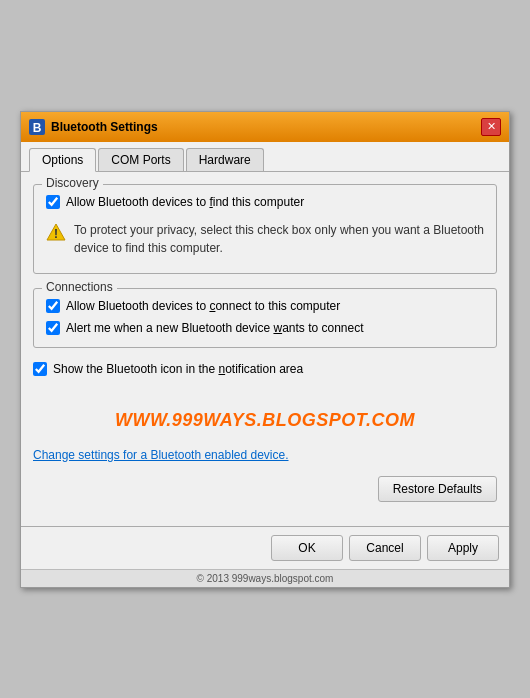 The image size is (530, 698). What do you see at coordinates (307, 548) in the screenshot?
I see `ok-button: OK` at bounding box center [307, 548].